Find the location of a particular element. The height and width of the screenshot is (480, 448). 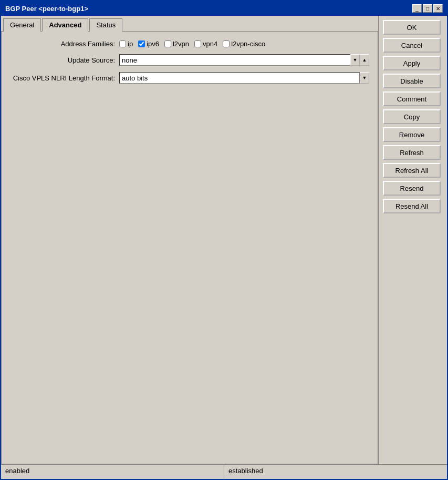

update-source-label: Update Source: is located at coordinates (62, 60).